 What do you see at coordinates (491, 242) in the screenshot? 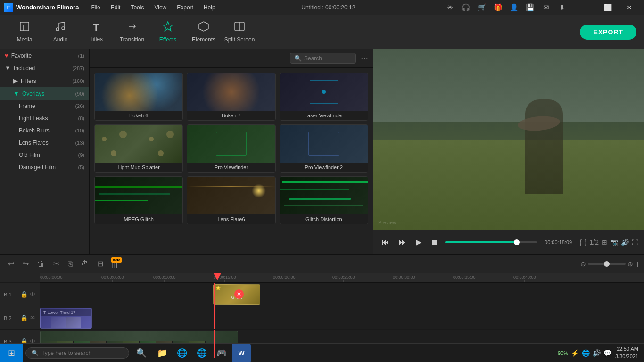
I see `progress-bar` at bounding box center [491, 242].